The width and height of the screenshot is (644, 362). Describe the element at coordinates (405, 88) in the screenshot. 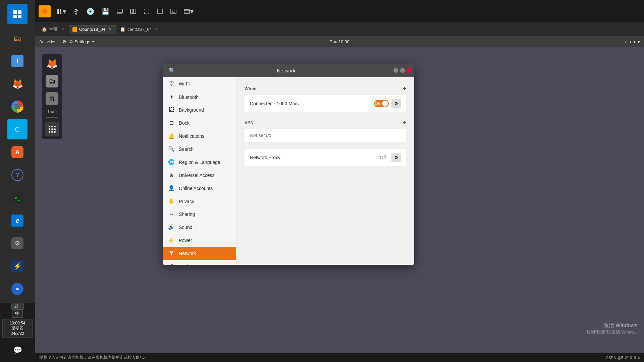

I see `wired-add-button: +` at that location.